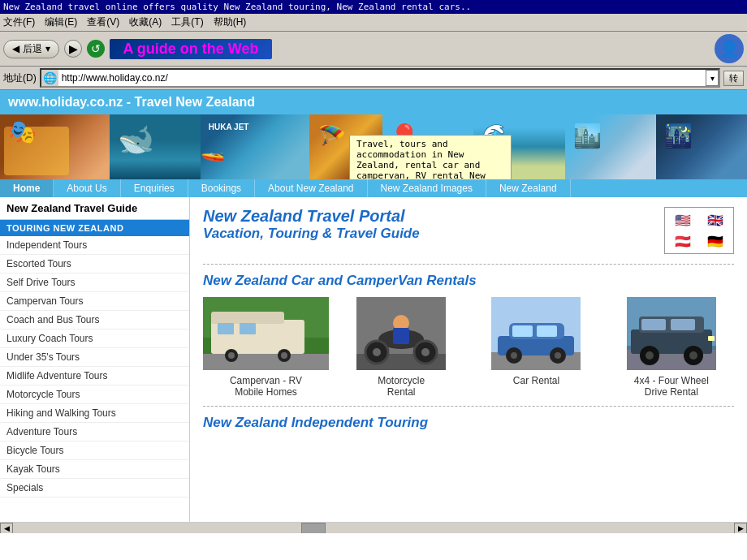  What do you see at coordinates (374, 528) in the screenshot?
I see `scroll-track` at bounding box center [374, 528].